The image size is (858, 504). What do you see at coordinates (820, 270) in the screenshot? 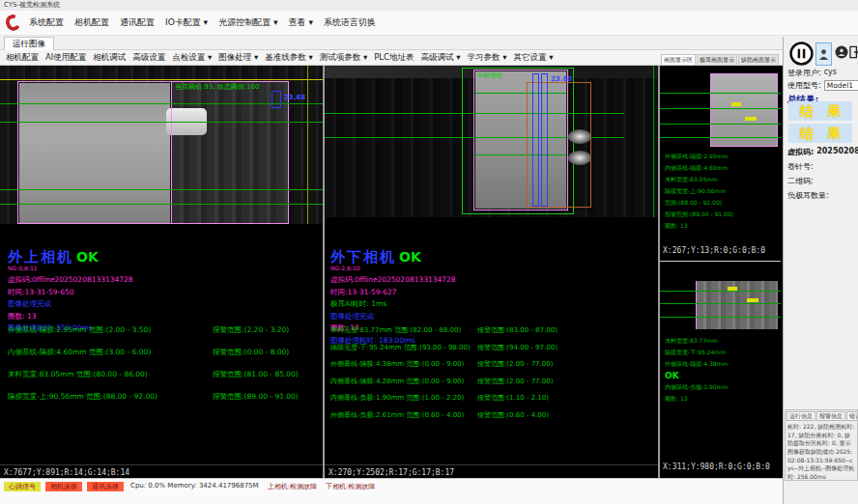
I see `right-sidebar: 登录用户: cys 使用型号: Model1 总结果: 结 果 结 果 虚拟码:…` at bounding box center [820, 270].